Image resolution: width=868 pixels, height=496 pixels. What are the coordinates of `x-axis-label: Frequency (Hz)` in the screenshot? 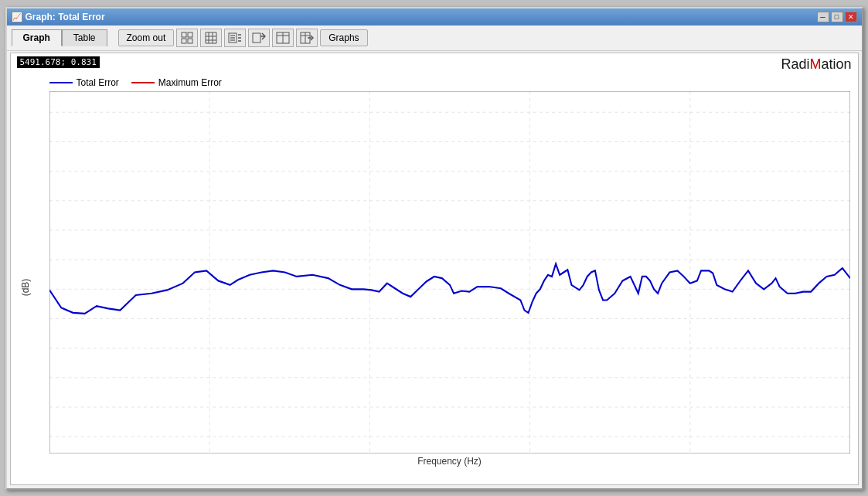 It's located at (450, 463).